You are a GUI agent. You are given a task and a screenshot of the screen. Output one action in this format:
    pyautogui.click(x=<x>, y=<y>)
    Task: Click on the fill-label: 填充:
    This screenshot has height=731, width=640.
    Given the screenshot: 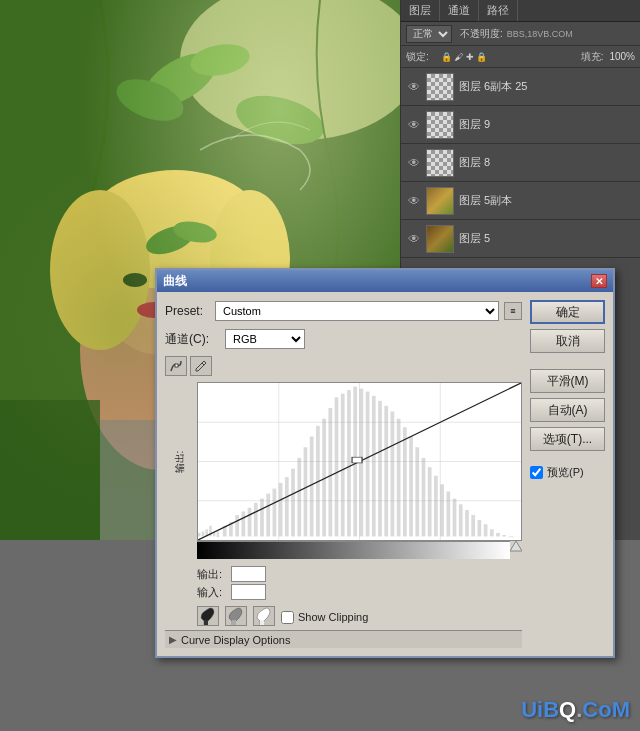 What is the action you would take?
    pyautogui.click(x=592, y=57)
    